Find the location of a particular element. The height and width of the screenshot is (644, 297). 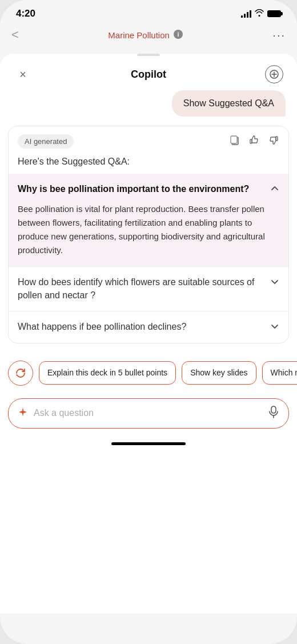

nav-title: Marine Pollution i is located at coordinates (146, 35).